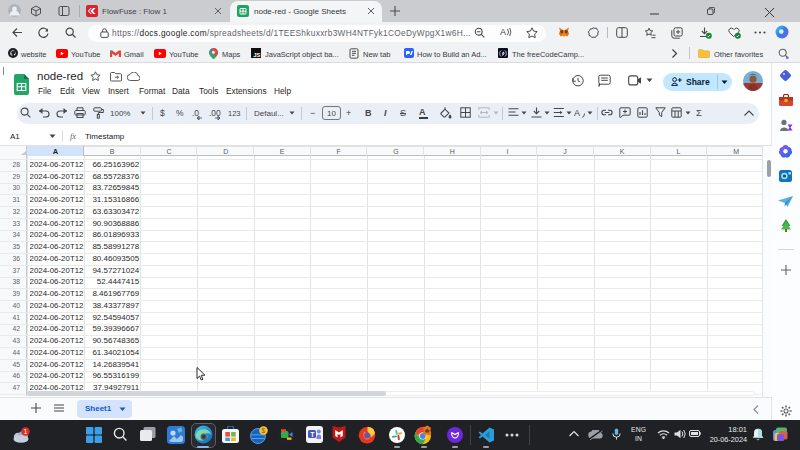 This screenshot has height=450, width=800. I want to click on svg-text: JS, so click(256, 55).